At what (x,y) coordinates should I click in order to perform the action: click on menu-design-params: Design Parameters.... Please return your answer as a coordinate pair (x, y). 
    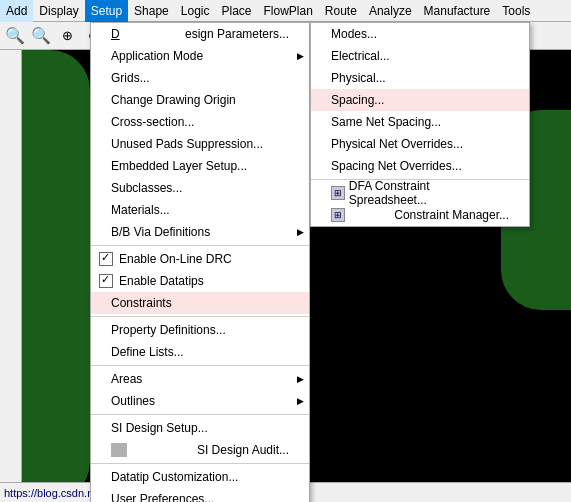
    Looking at the image, I should click on (200, 34).